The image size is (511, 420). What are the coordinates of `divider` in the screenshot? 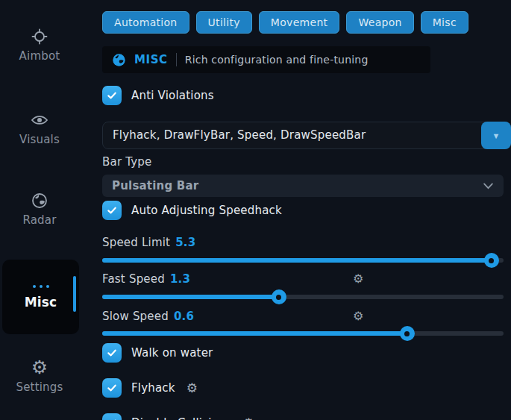 It's located at (176, 60).